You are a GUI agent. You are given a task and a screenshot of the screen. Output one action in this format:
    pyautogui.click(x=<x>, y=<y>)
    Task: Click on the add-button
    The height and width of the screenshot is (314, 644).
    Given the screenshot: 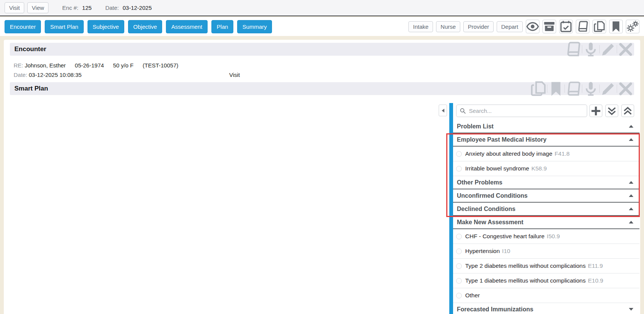 What is the action you would take?
    pyautogui.click(x=596, y=111)
    